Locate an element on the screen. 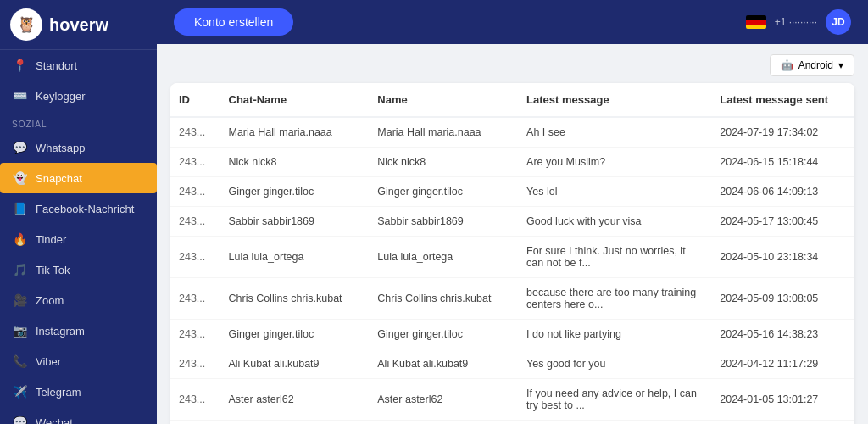 This screenshot has height=424, width=868. sidebar-item-viber: 📞 Viber is located at coordinates (78, 361).